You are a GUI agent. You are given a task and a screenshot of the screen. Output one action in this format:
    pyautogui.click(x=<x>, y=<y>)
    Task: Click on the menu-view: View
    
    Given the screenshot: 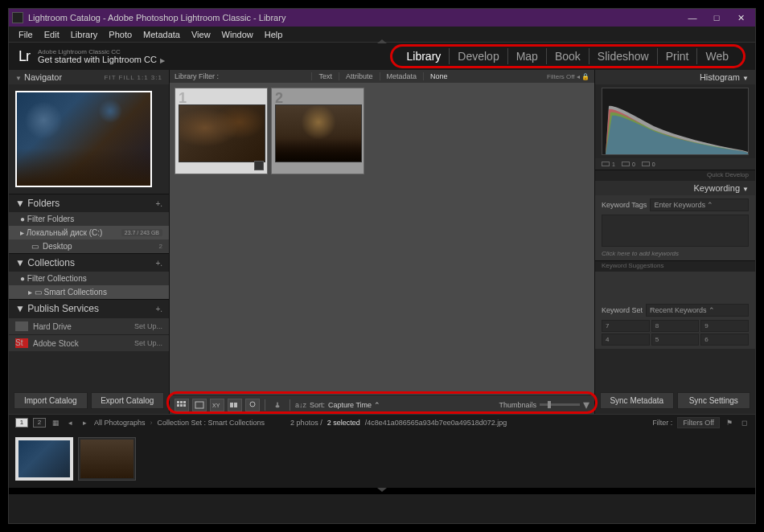 What is the action you would take?
    pyautogui.click(x=201, y=35)
    